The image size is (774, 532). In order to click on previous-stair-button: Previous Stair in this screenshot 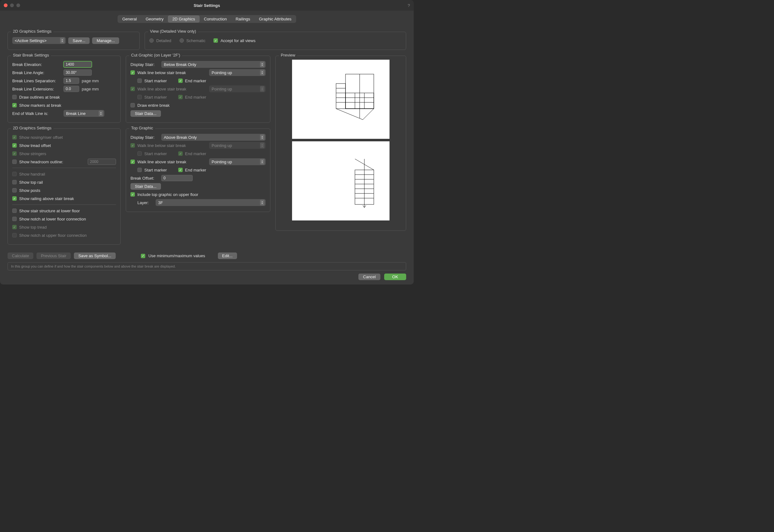, I will do `click(53, 256)`.